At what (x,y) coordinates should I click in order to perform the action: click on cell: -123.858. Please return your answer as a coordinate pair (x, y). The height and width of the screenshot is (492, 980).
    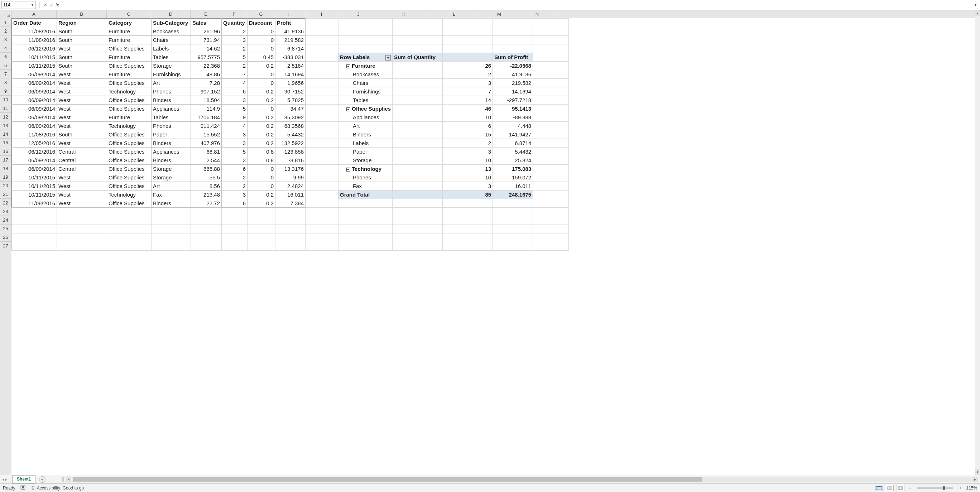
    Looking at the image, I should click on (291, 152).